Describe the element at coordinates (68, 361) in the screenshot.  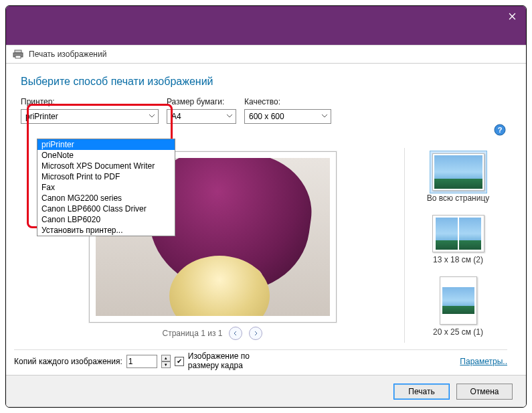
I see `copies-label: Копий каждого изображения:` at that location.